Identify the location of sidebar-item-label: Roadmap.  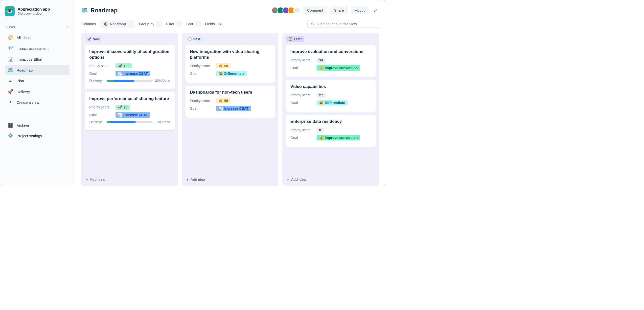
(24, 70).